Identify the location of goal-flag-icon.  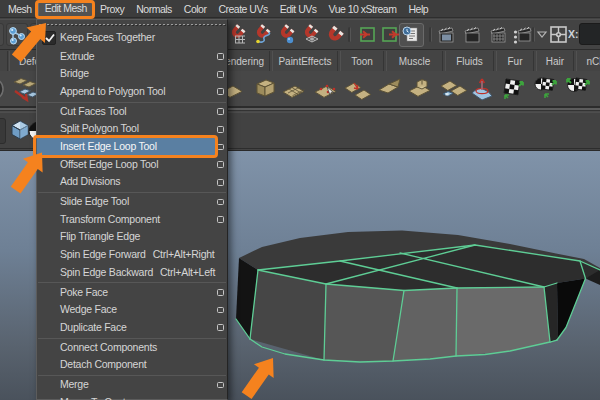
(516, 89).